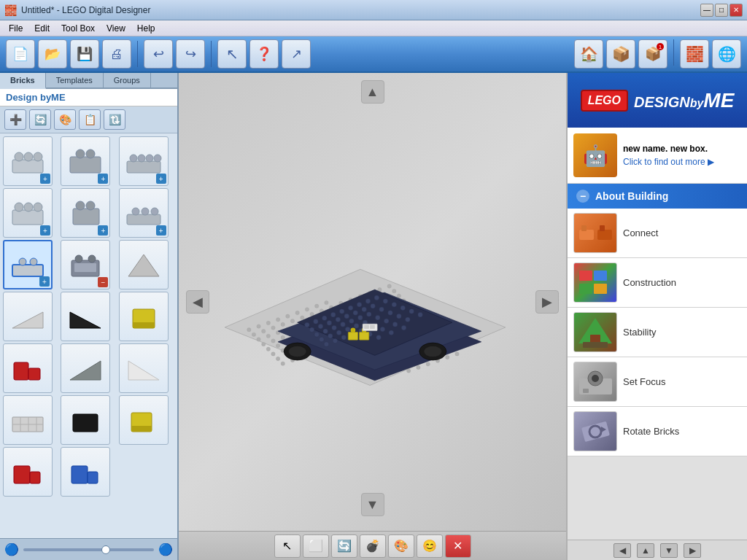 This screenshot has width=747, height=560. Describe the element at coordinates (78, 28) in the screenshot. I see `menu-toolbox: Tool Box` at that location.